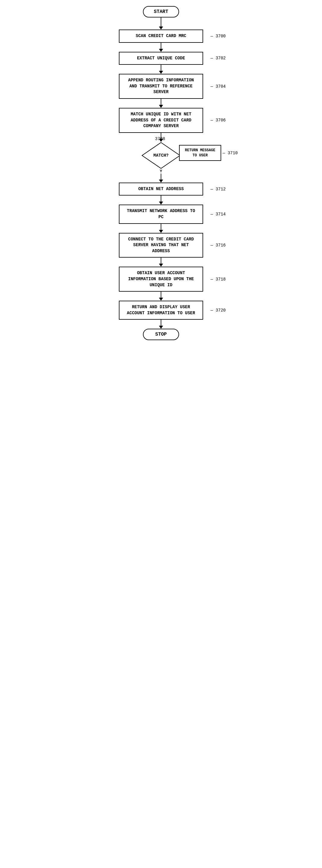  I want to click on extract-label: — 3702, so click(218, 58).